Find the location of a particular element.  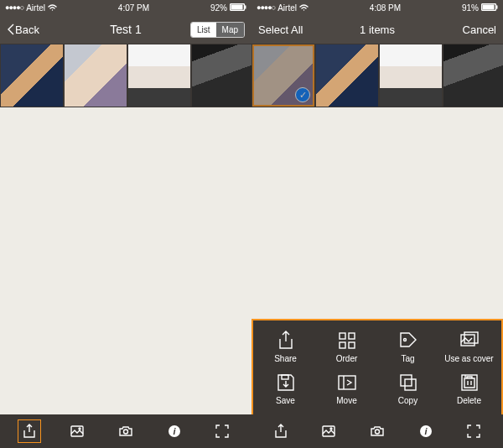

menu-label: Tag is located at coordinates (407, 359).